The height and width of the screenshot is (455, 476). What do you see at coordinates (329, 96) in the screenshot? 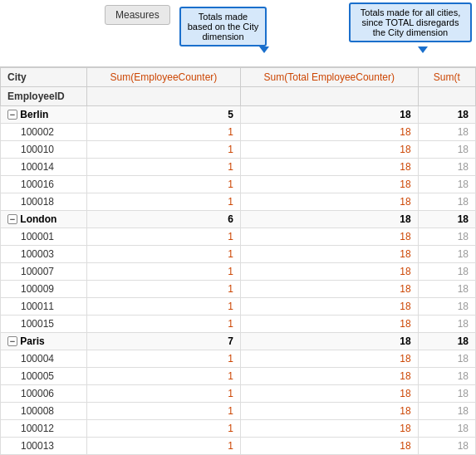
I see `col2-sub-header` at bounding box center [329, 96].